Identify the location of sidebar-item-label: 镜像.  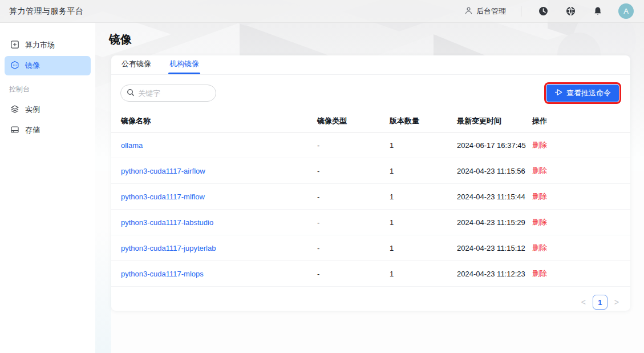
(33, 66).